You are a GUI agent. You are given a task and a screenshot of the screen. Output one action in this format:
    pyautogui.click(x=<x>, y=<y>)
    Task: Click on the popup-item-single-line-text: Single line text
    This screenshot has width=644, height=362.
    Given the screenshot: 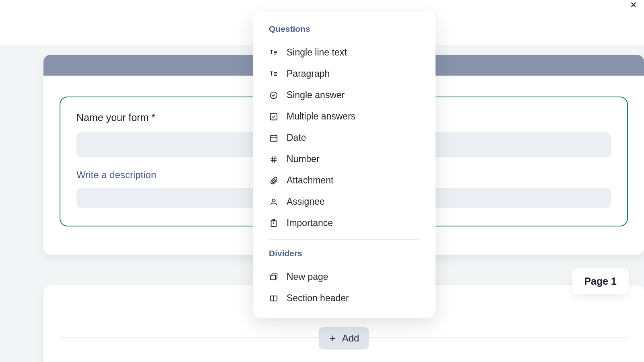 What is the action you would take?
    pyautogui.click(x=344, y=52)
    